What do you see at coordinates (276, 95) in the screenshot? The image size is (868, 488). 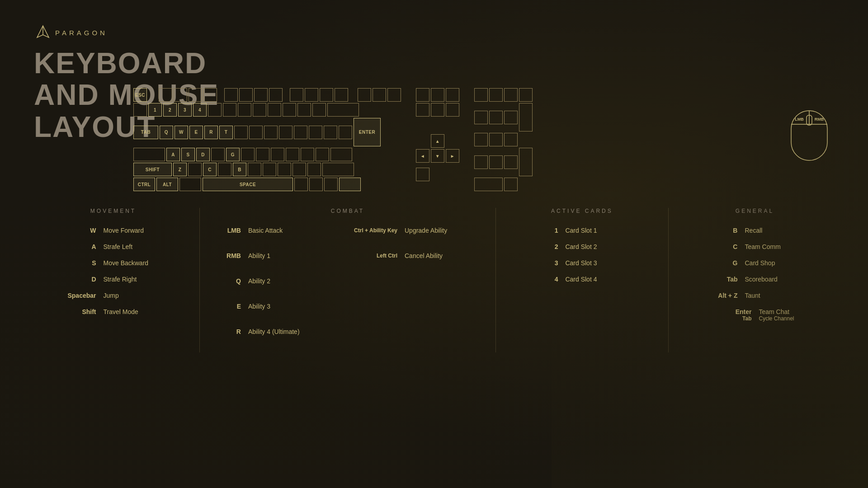 I see `key-f8` at bounding box center [276, 95].